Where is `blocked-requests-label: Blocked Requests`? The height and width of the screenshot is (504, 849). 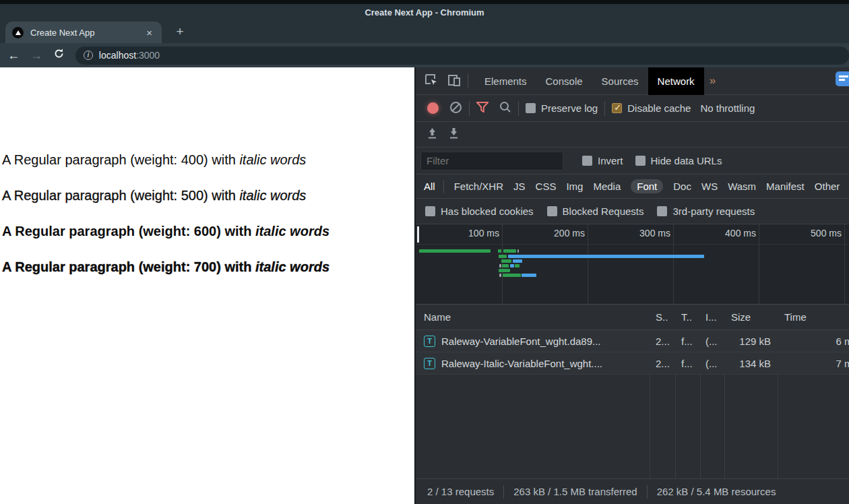
blocked-requests-label: Blocked Requests is located at coordinates (604, 212).